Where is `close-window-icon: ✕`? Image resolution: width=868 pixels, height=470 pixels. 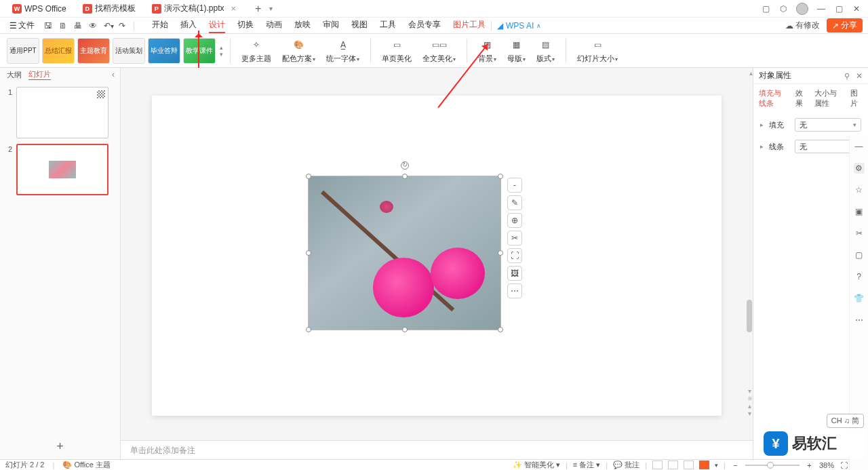 close-window-icon: ✕ is located at coordinates (856, 9).